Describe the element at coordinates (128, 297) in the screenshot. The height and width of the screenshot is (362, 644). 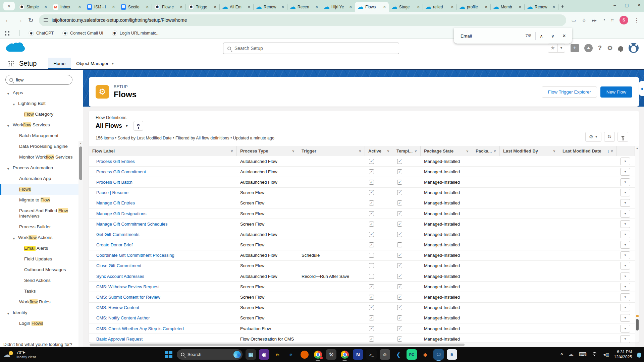
I see `flow-label-link: CMS: Submit Content for Review` at that location.